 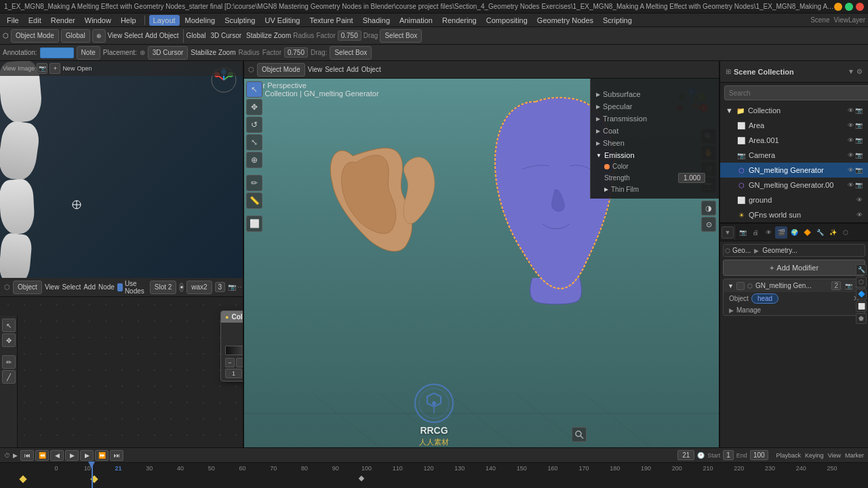 What do you see at coordinates (230, 363) in the screenshot?
I see `node-1-minus: −` at bounding box center [230, 363].